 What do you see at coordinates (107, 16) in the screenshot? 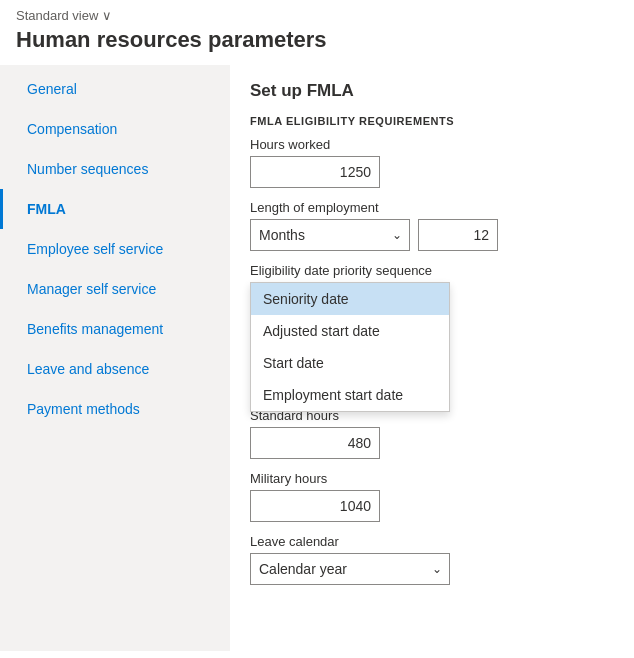
I see `chevron-down-icon: ∨` at bounding box center [107, 16].